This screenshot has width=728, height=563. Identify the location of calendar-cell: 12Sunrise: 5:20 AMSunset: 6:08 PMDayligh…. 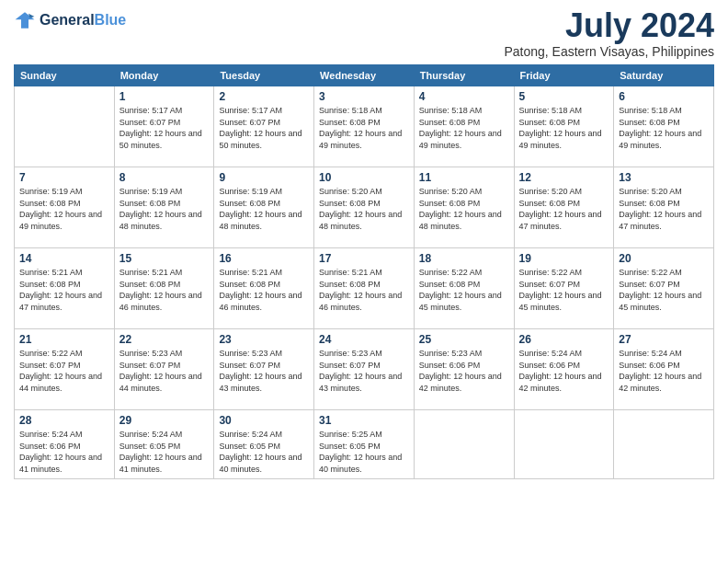
(564, 208).